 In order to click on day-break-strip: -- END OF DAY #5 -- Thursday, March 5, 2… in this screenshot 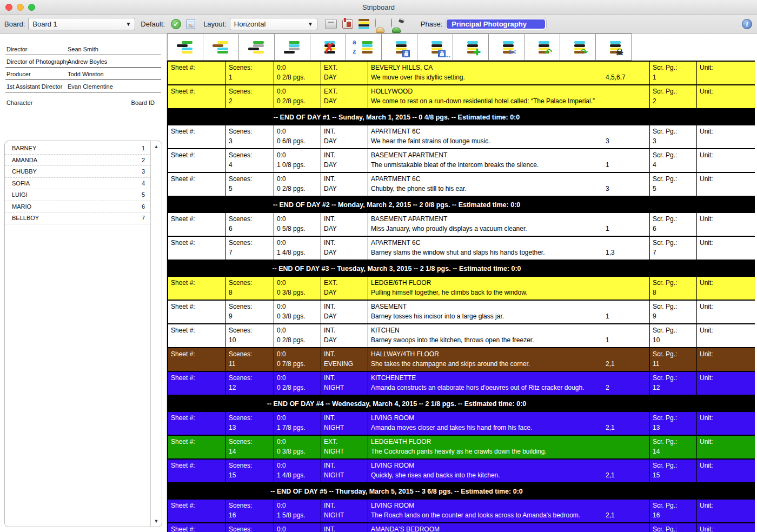, I will do `click(462, 491)`.